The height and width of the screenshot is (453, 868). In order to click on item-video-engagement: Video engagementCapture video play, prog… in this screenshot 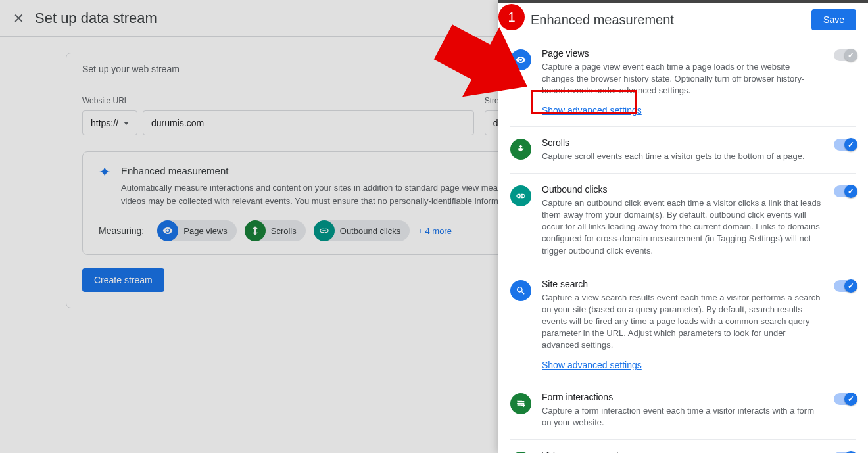, I will do `click(683, 446)`.